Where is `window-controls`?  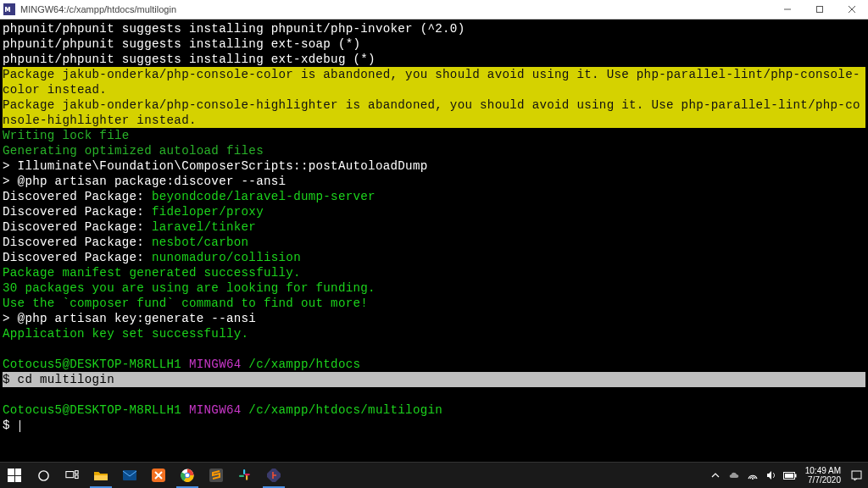
window-controls is located at coordinates (820, 9).